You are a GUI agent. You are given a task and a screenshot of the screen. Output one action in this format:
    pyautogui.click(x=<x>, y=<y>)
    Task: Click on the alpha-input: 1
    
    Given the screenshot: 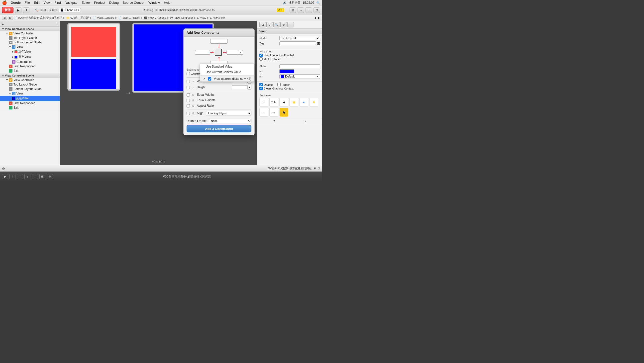 What is the action you would take?
    pyautogui.click(x=300, y=66)
    